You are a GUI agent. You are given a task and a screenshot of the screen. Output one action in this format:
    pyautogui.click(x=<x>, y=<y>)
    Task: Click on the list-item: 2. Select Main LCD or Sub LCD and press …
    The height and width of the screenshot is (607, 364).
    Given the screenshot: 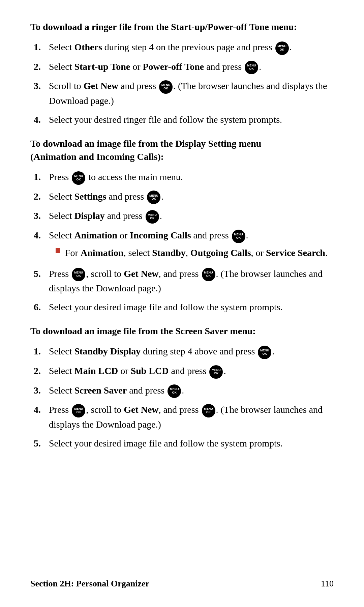 What is the action you would take?
    pyautogui.click(x=182, y=371)
    